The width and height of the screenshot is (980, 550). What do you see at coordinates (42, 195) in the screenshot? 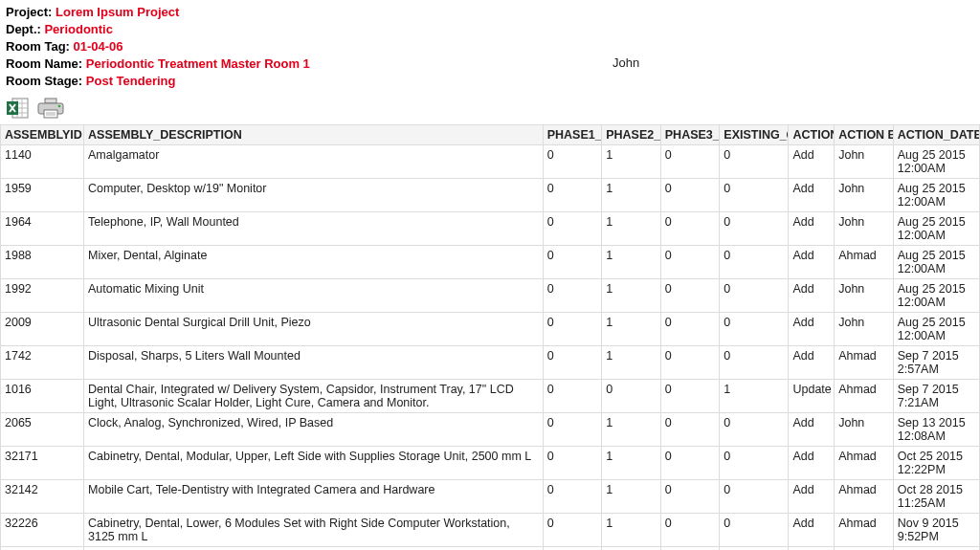
I see `cell-assemblyid: 1959` at bounding box center [42, 195].